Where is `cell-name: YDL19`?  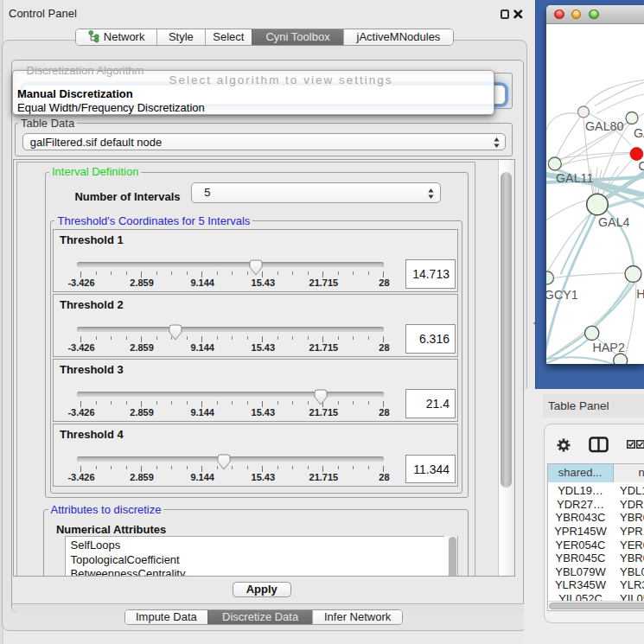
cell-name: YDL19 is located at coordinates (632, 491).